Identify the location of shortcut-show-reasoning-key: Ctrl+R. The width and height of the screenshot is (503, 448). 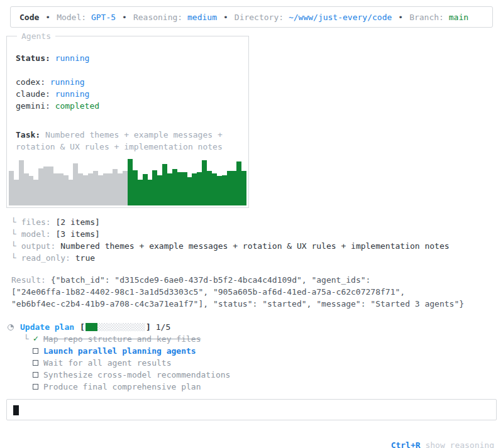
(406, 444).